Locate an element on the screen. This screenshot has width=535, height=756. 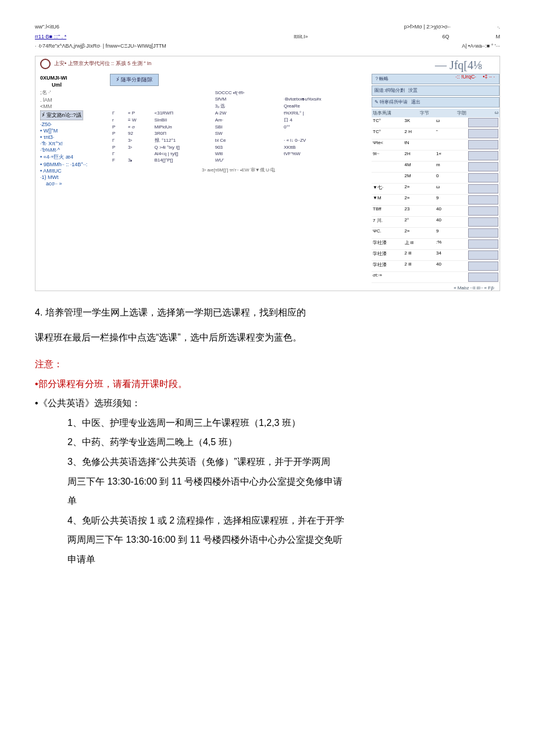
sub-4b: 两周周三下午 13:30-16:00 到 11 号楼四楼外语中心办公室提交免听 is located at coordinates (284, 540).